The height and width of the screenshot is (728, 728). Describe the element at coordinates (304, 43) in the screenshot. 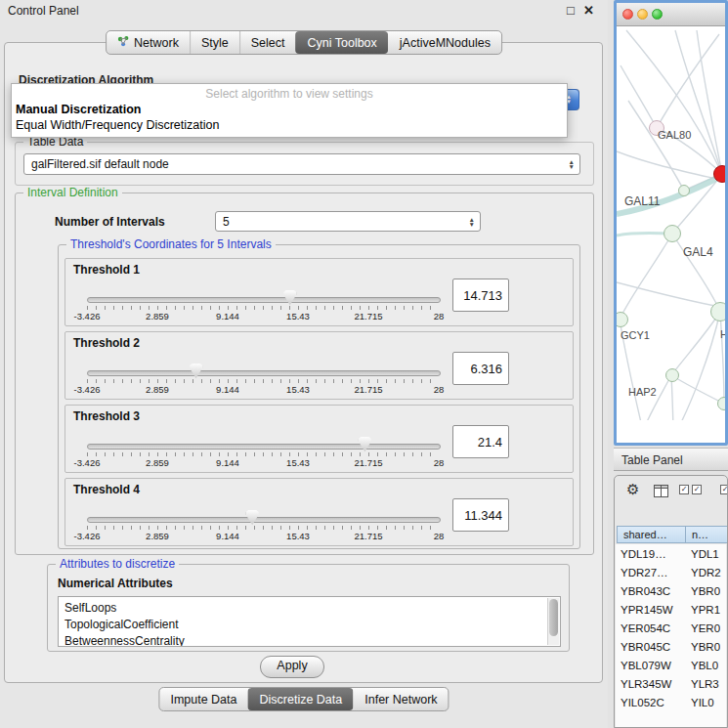

I see `top-tab-bar: Network Style Select Cyni Toolbox jActiv…` at that location.